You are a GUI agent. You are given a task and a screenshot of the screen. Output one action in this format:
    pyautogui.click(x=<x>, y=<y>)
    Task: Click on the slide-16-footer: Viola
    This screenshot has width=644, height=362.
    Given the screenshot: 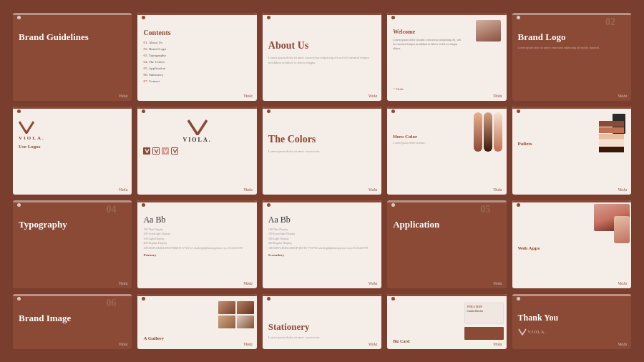 What is the action you would take?
    pyautogui.click(x=123, y=344)
    